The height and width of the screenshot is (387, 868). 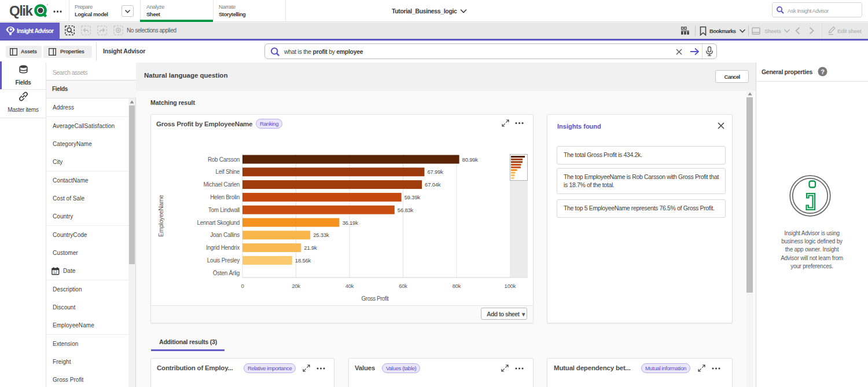 I want to click on svg-text: 36.19k, so click(x=350, y=222).